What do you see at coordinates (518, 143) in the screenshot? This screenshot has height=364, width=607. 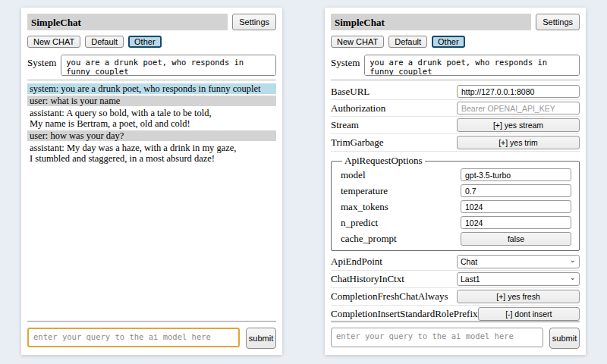 I see `trimgarbage-toggle-button: [+] yes trim` at bounding box center [518, 143].